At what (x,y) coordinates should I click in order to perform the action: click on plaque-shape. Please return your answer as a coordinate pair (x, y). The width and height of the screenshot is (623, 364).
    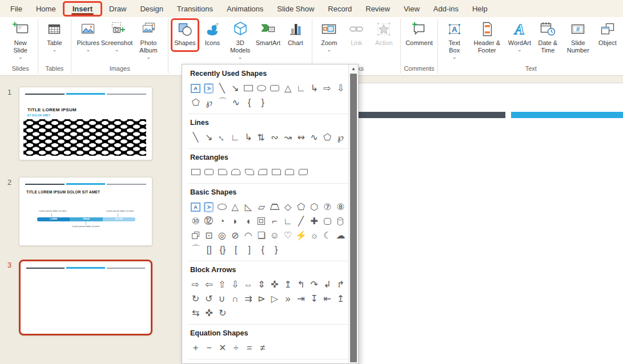
    Looking at the image, I should click on (328, 221).